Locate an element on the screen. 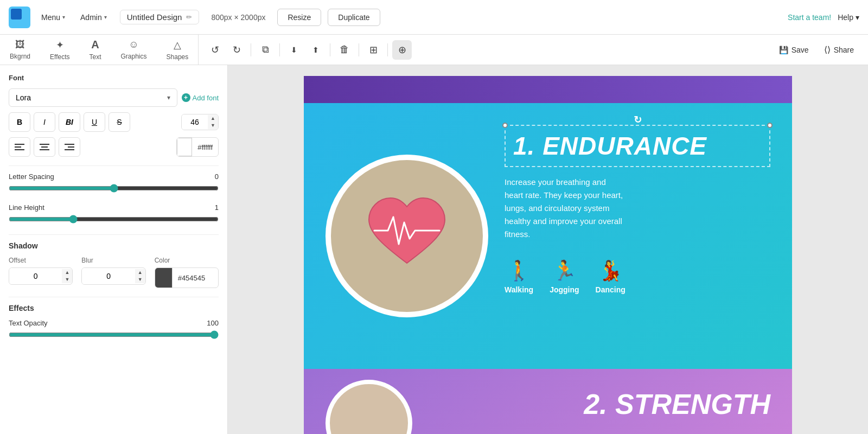 The width and height of the screenshot is (868, 434). bold-italic-button: BI is located at coordinates (69, 122).